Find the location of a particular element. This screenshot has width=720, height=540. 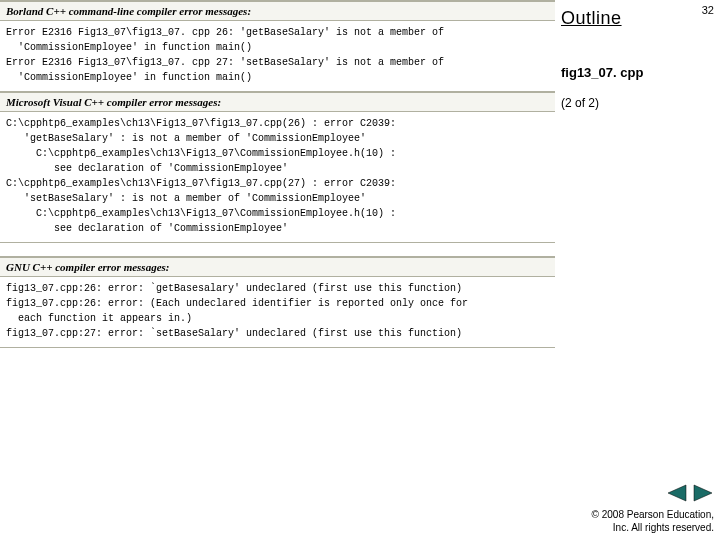

compiler-output-borland: Error E2316 Fig13_07\fig13_07. cpp 26: '… is located at coordinates (278, 56).